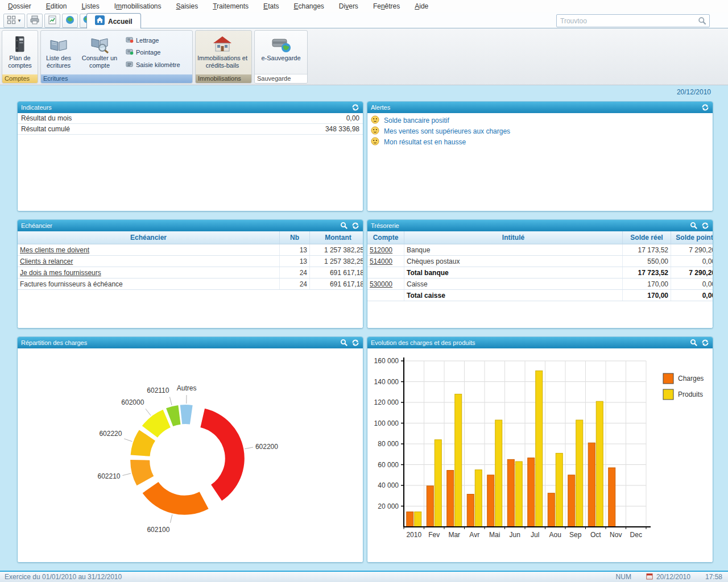 This screenshot has height=582, width=728. What do you see at coordinates (19, 20) in the screenshot?
I see `dropdown-caret-icon: ▼` at bounding box center [19, 20].